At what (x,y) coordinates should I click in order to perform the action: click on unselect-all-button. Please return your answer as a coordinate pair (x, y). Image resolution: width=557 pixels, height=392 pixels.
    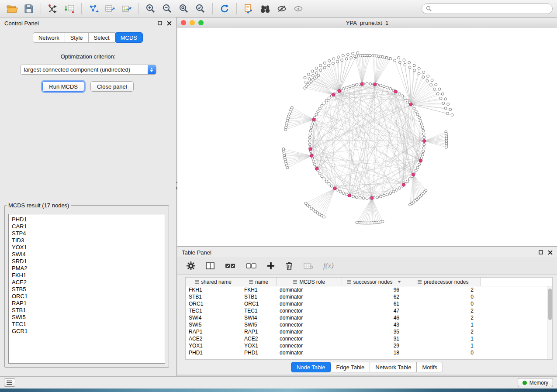
    Looking at the image, I should click on (251, 266).